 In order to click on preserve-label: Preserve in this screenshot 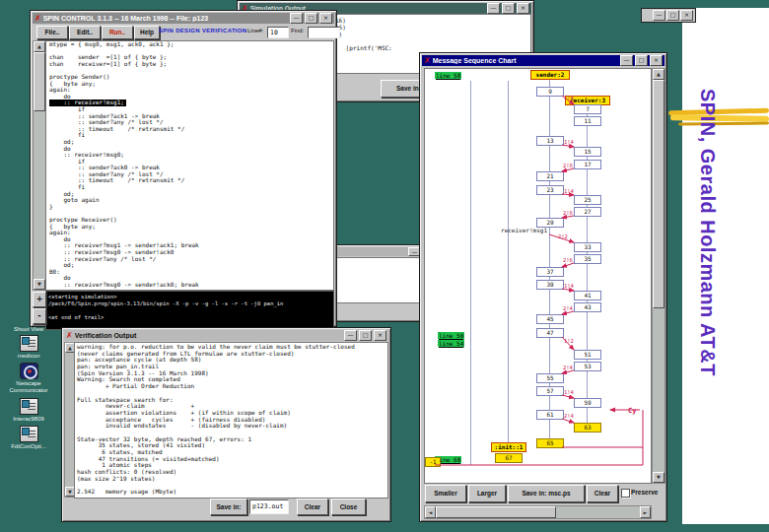, I will do `click(645, 493)`.